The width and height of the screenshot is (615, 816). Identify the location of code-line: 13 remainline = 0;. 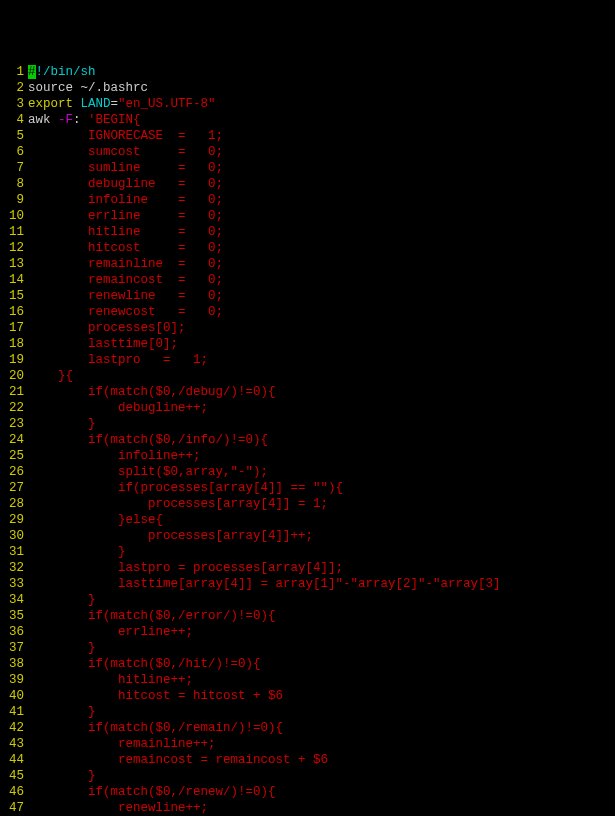
(308, 264).